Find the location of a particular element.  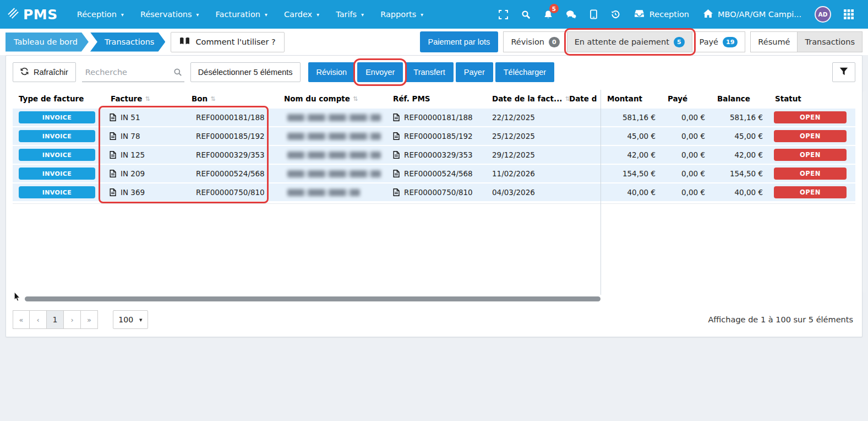

pagination-bar: « ‹ 1 › » 100 ▾ Affichage de 1 à 100 sur… is located at coordinates (433, 320).